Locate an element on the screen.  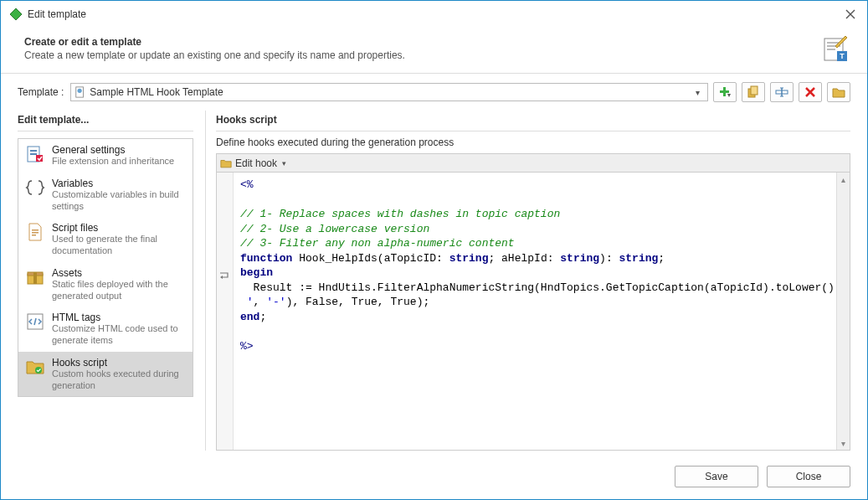
nav-item-desc: Customizable variables in build settings is located at coordinates (119, 201).